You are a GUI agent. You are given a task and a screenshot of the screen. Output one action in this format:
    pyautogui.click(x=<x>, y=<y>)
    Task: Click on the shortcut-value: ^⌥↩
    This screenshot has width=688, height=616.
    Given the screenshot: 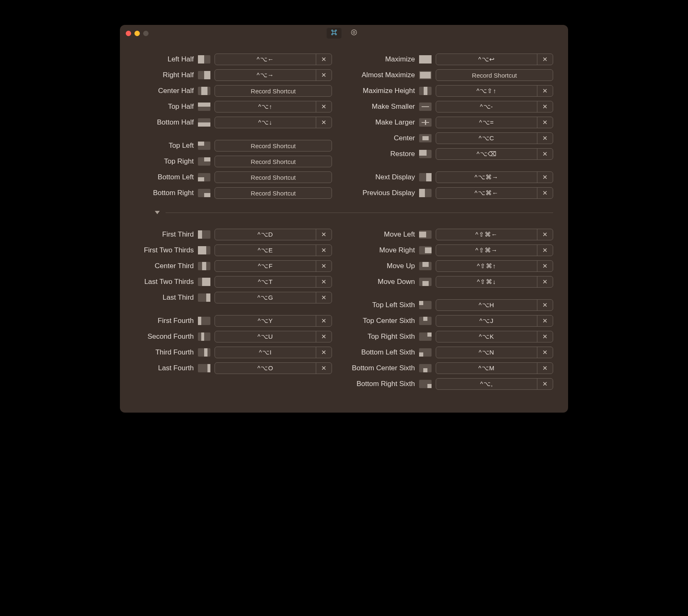 What is the action you would take?
    pyautogui.click(x=486, y=59)
    